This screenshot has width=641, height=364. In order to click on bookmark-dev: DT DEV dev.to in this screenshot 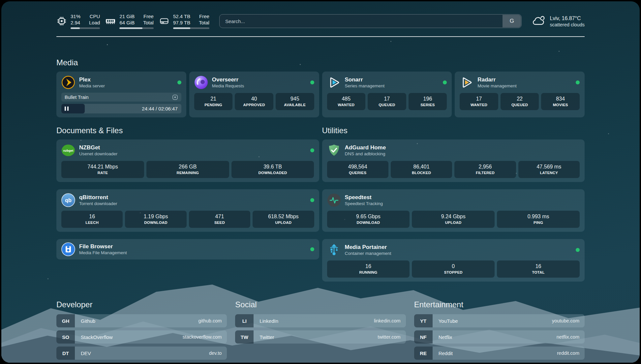, I will do `click(142, 353)`.